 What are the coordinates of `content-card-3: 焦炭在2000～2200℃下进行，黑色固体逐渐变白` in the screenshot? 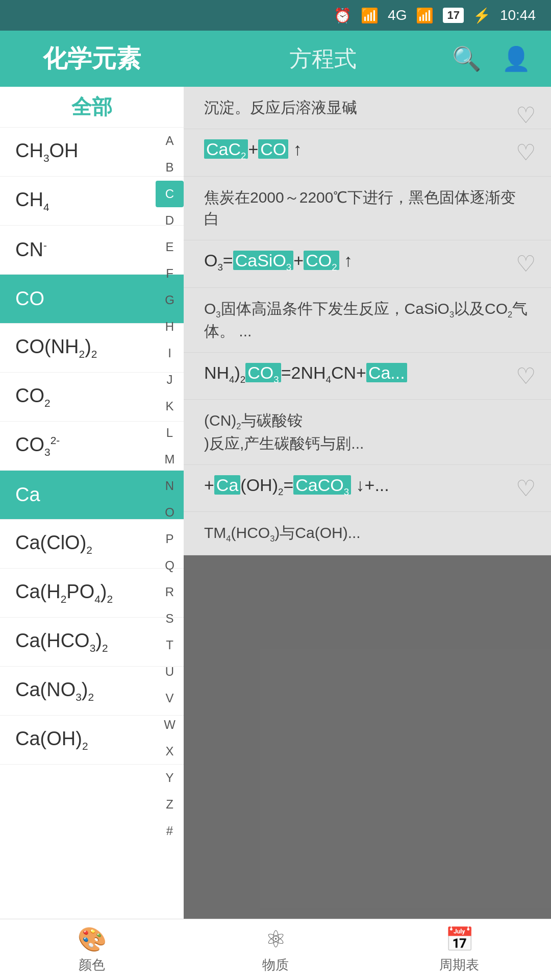 It's located at (367, 208).